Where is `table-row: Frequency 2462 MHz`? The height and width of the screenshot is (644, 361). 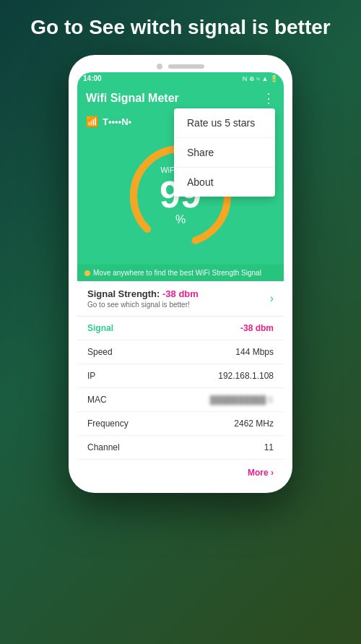
table-row: Frequency 2462 MHz is located at coordinates (180, 424).